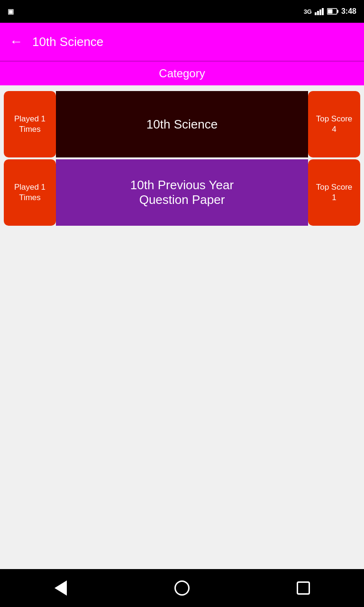  Describe the element at coordinates (182, 588) in the screenshot. I see `home-nav-icon` at that location.